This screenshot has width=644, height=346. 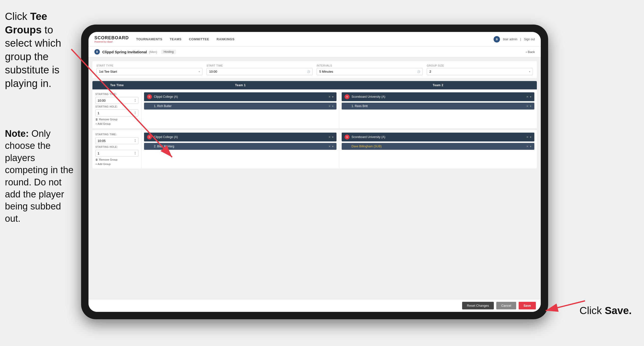 What do you see at coordinates (333, 97) in the screenshot?
I see `team1-expand-icon: ▾` at bounding box center [333, 97].